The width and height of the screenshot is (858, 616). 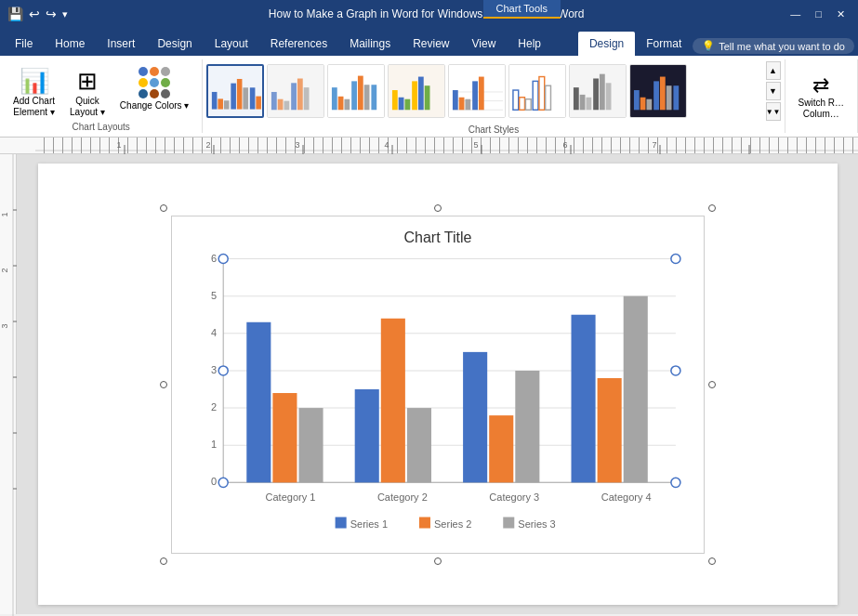 I want to click on bar-cat3-s2, so click(x=501, y=449).